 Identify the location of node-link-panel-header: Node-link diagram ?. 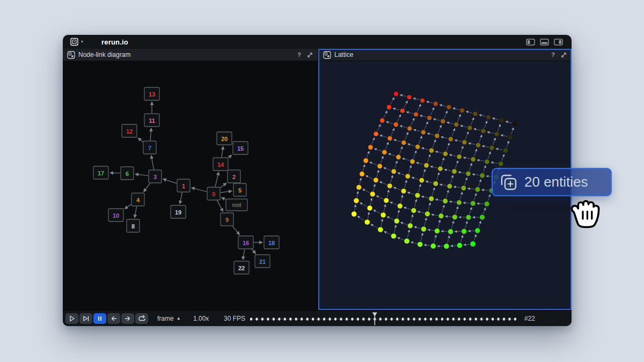
(191, 55).